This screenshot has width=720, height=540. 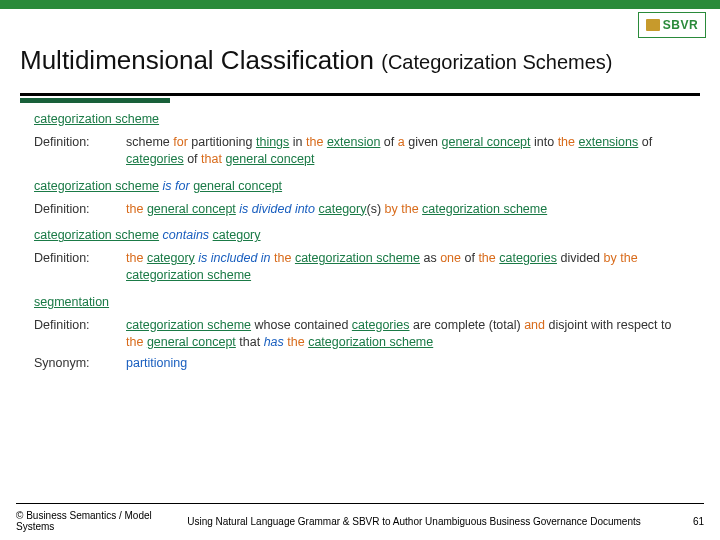 What do you see at coordinates (360, 302) in the screenshot?
I see `term-heading: segmentation` at bounding box center [360, 302].